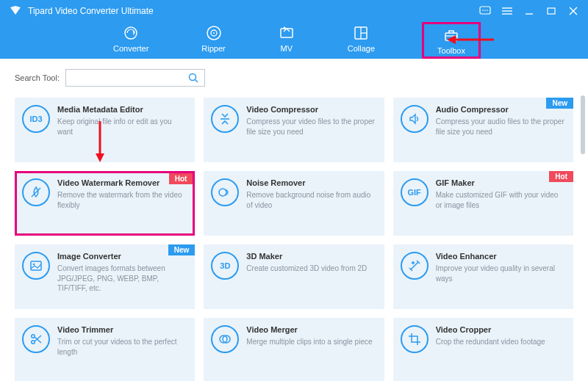 This screenshot has height=381, width=588. Describe the element at coordinates (225, 119) in the screenshot. I see `compress-icon` at that location.